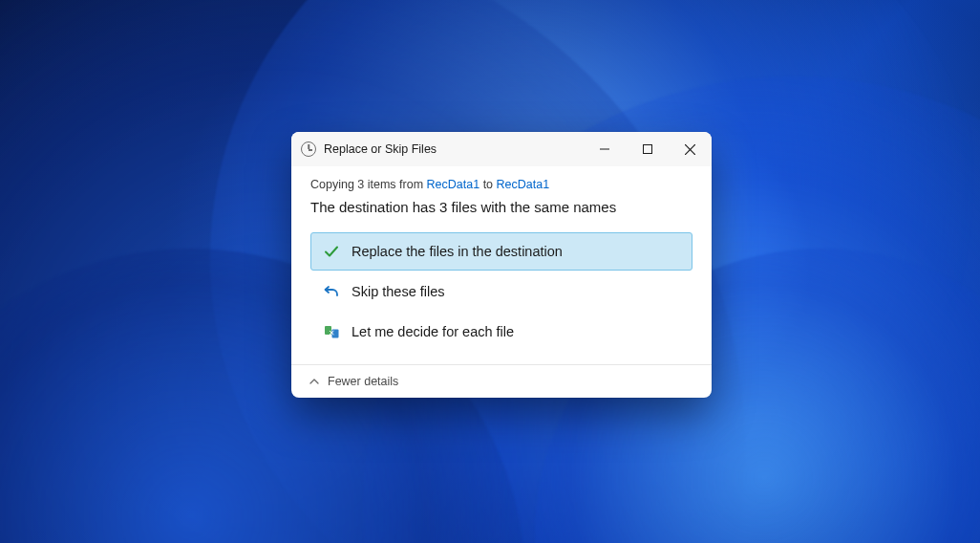 The height and width of the screenshot is (543, 980). Describe the element at coordinates (501, 251) in the screenshot. I see `replace-option: Replace the files in the destination` at that location.